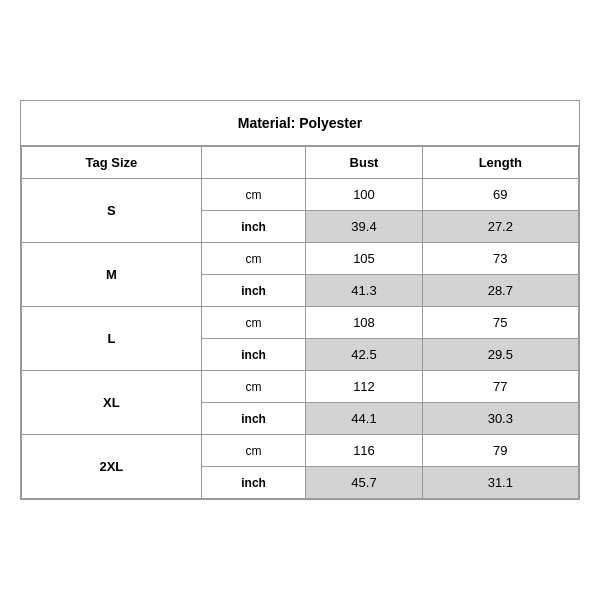 This screenshot has height=600, width=600. Describe the element at coordinates (112, 339) in the screenshot. I see `tag-size-cell: L` at that location.